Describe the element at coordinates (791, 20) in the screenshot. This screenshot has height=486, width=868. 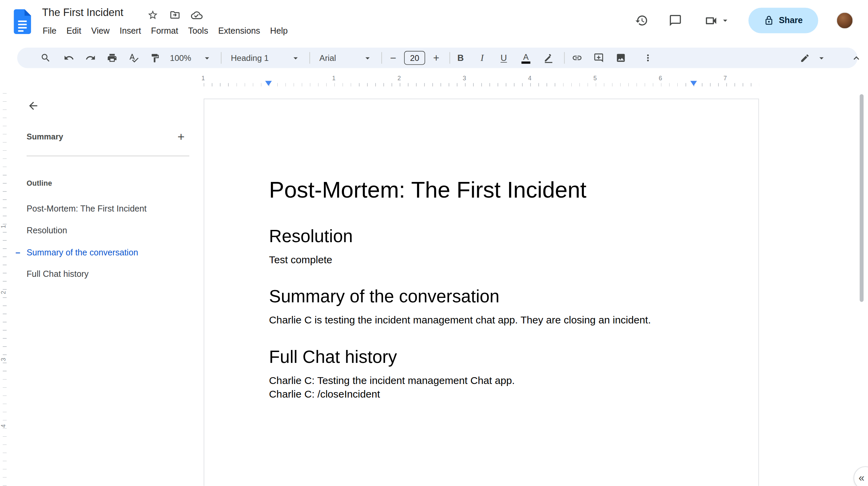
I see `share-label: Share` at that location.